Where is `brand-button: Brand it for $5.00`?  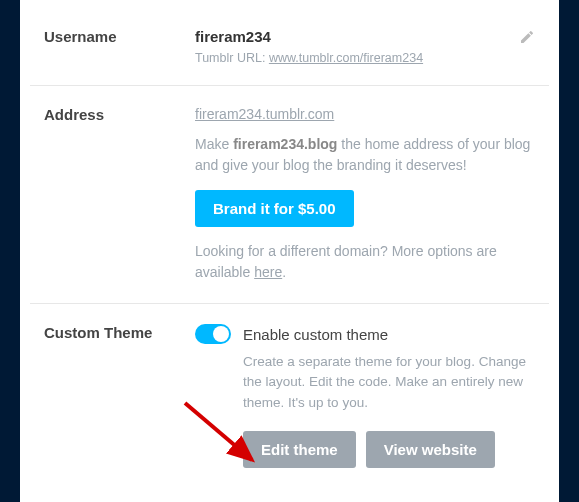 brand-button: Brand it for $5.00 is located at coordinates (274, 208).